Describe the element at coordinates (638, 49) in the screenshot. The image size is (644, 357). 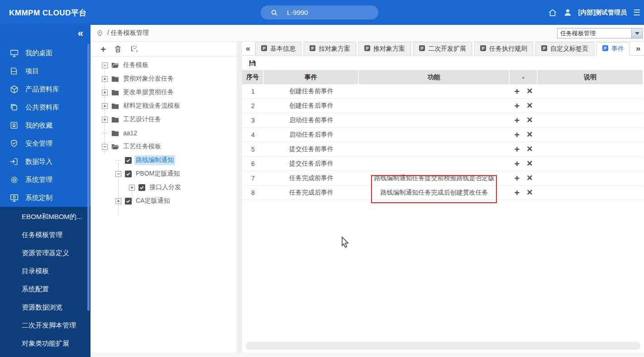
I see `tabs-scroll-right-icon: »` at that location.